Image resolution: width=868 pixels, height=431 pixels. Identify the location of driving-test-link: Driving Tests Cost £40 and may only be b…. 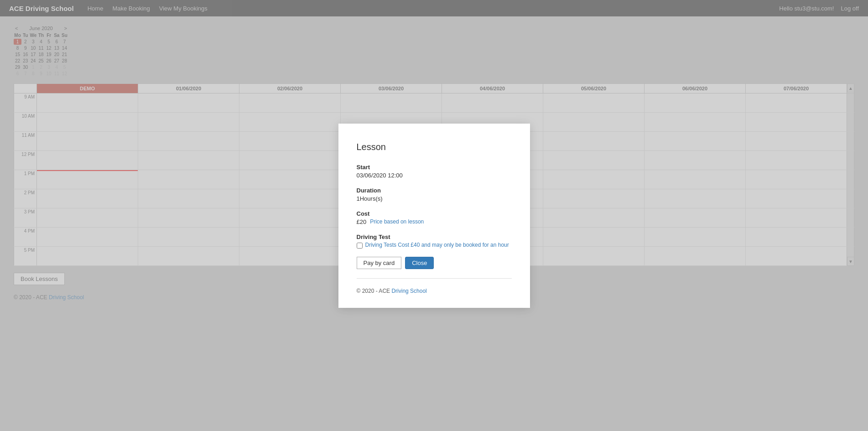
(437, 245).